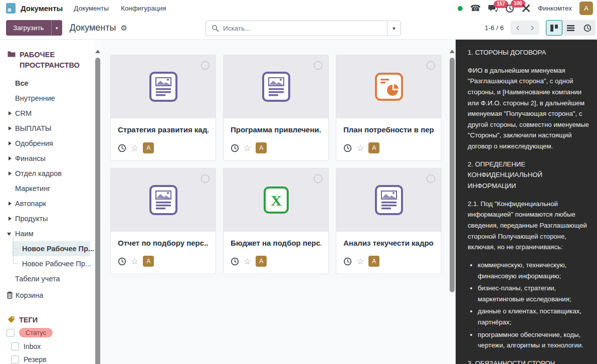  Describe the element at coordinates (529, 226) in the screenshot. I see `preview-paragraph: 2.1. Под "Конфиденциальной информацией" …` at that location.